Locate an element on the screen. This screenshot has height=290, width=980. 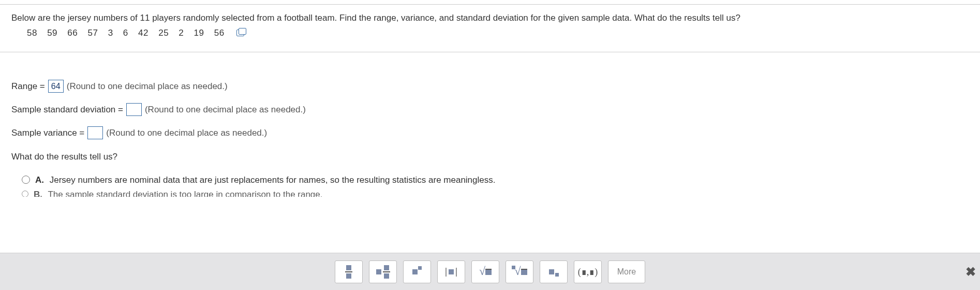
data-value: 57 is located at coordinates (93, 33).